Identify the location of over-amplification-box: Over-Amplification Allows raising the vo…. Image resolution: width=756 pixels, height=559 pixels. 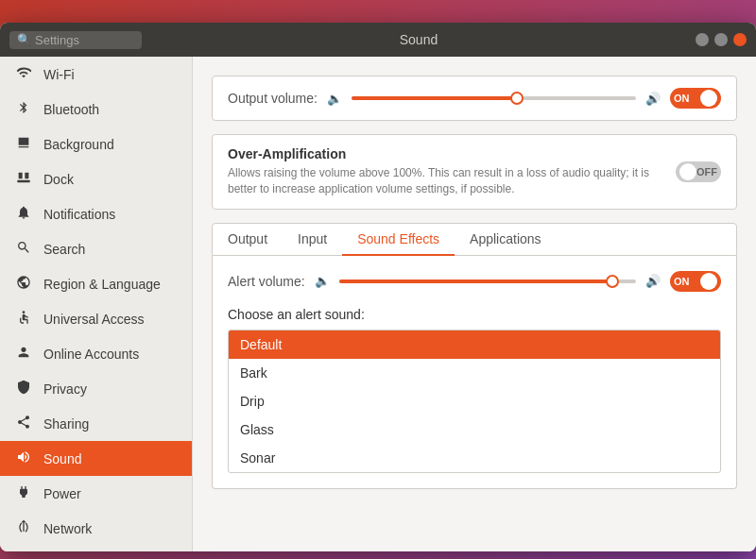
(474, 172).